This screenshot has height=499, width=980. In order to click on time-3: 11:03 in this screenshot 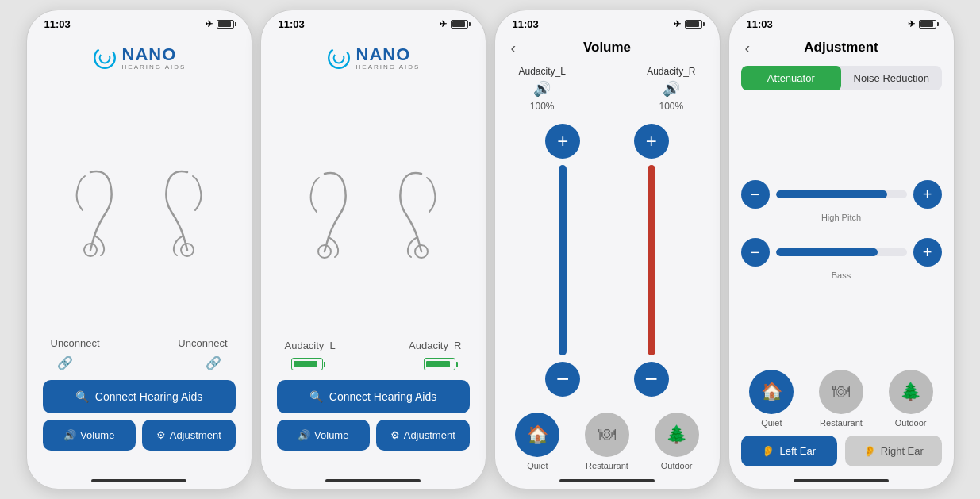, I will do `click(525, 24)`.